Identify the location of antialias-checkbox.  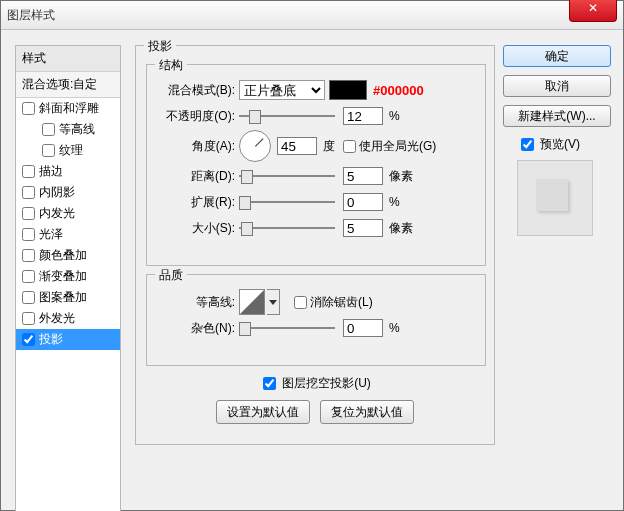
(300, 302).